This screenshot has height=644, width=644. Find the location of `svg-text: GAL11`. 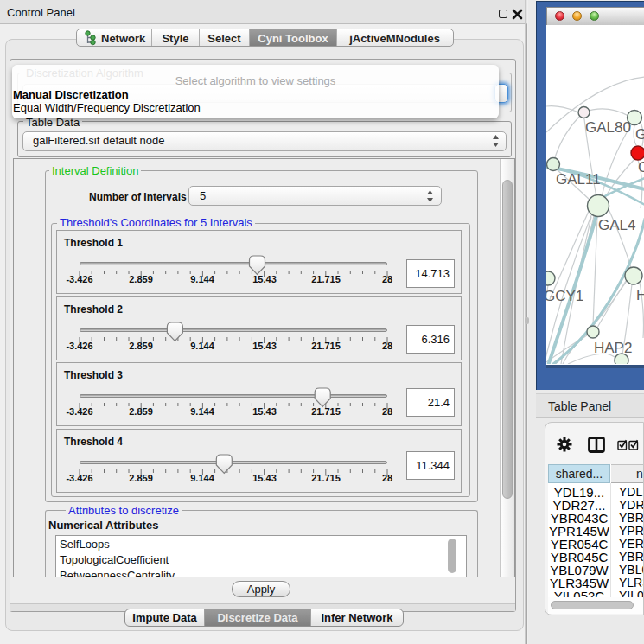

svg-text: GAL11 is located at coordinates (578, 180).